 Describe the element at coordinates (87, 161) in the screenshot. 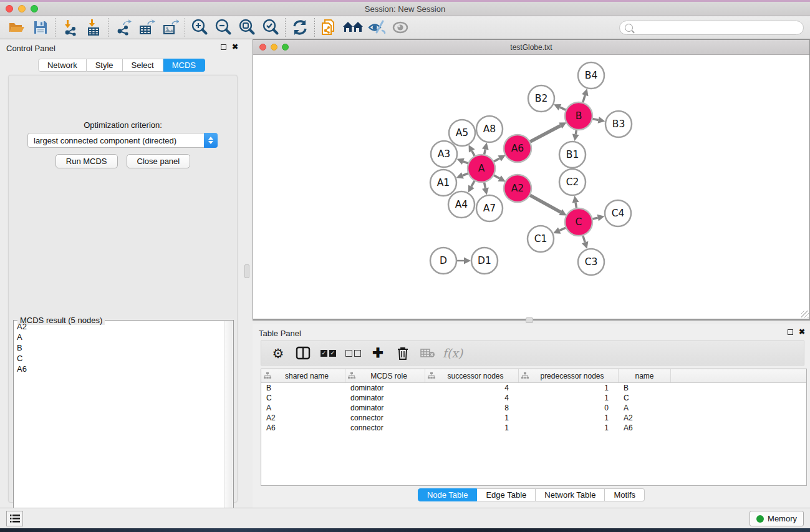

I see `run-mcds-button: Run MCDS` at that location.